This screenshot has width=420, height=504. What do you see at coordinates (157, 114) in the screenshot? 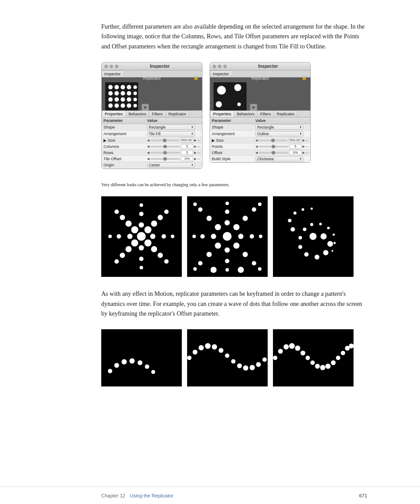
I see `tab-filters-left: Filters` at bounding box center [157, 114].